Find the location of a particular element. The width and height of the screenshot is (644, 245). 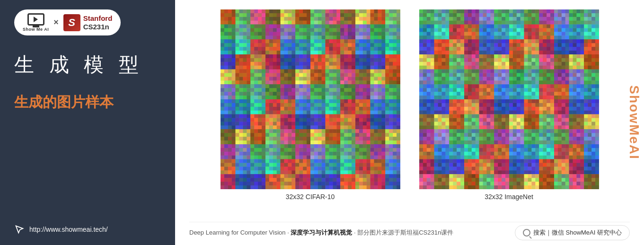

cursor-icon is located at coordinates (19, 229).